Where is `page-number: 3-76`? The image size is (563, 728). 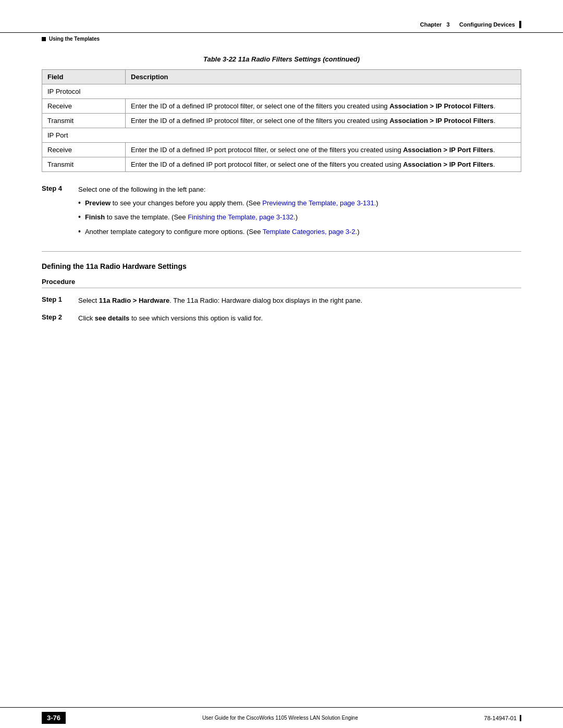 page-number: 3-76 is located at coordinates (54, 718).